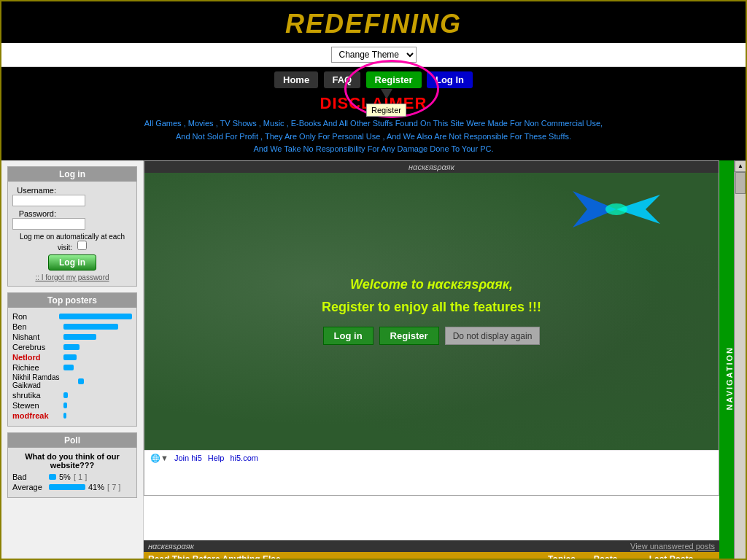 The height and width of the screenshot is (560, 747). What do you see at coordinates (49, 201) in the screenshot?
I see `username-input` at bounding box center [49, 201].